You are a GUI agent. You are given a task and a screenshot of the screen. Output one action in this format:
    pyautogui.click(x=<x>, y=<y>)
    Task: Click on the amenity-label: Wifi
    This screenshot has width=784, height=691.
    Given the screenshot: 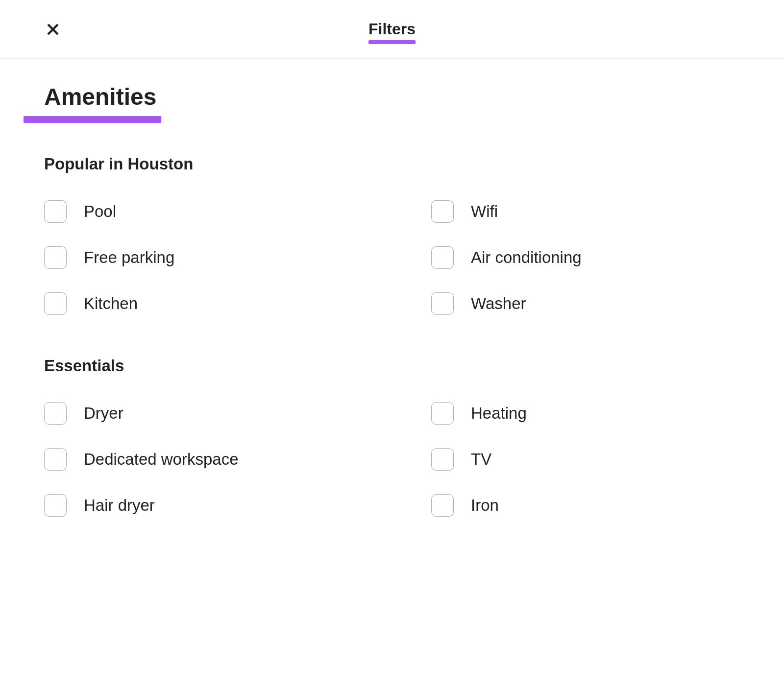 What is the action you would take?
    pyautogui.click(x=484, y=212)
    